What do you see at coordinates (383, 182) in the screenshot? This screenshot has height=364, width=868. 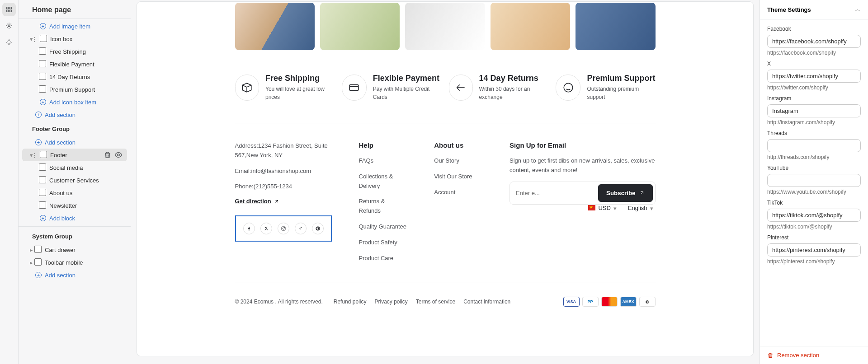 I see `footer-link: Collections & Delivery` at bounding box center [383, 182].